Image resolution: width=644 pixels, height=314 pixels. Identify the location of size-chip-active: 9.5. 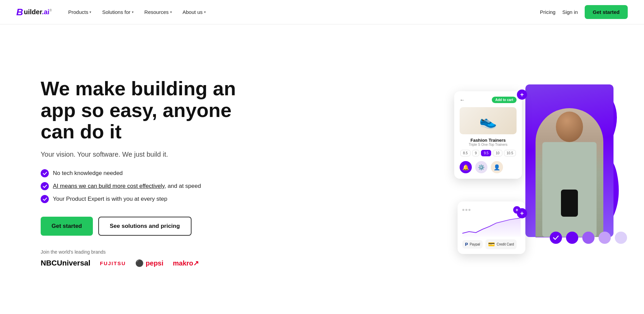
(486, 153).